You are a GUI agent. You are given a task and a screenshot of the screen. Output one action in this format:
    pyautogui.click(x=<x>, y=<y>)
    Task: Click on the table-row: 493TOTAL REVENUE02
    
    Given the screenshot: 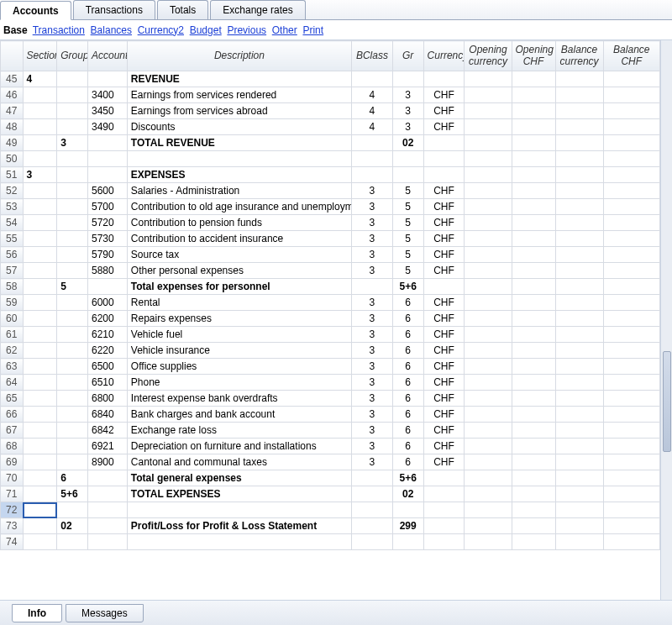 What is the action you would take?
    pyautogui.click(x=331, y=143)
    